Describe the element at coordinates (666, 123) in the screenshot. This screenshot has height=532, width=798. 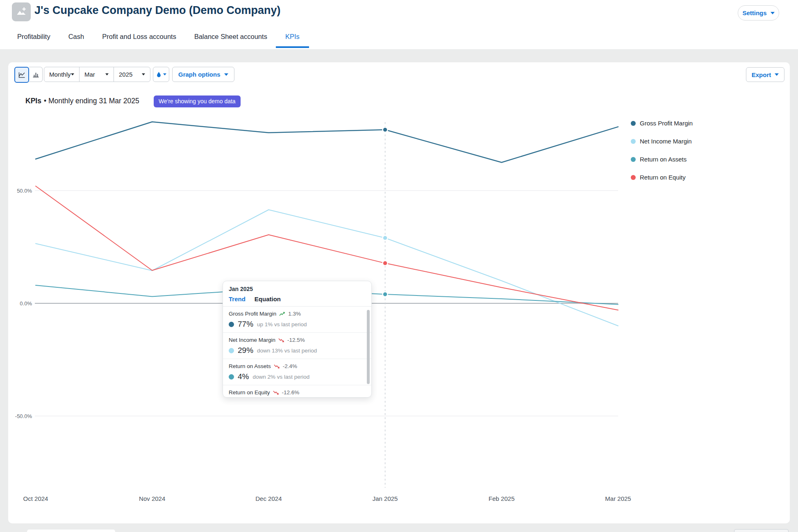
I see `legend-label: Gross Profit Margin` at that location.